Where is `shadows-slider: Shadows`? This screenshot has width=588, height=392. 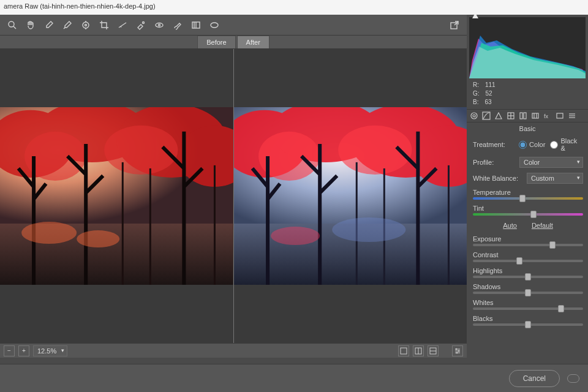 shadows-slider: Shadows is located at coordinates (528, 288).